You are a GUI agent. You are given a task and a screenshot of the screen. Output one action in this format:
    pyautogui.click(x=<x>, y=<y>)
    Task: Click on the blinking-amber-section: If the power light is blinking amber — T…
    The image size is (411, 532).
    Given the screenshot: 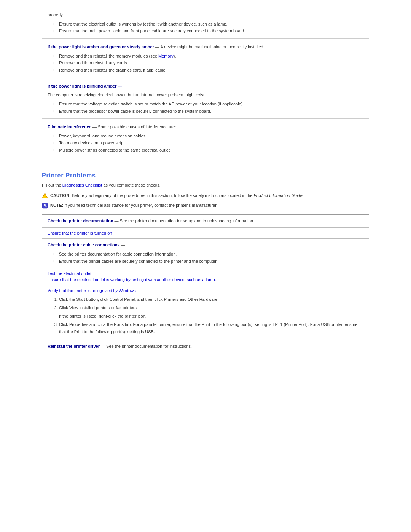 What is the action you would take?
    pyautogui.click(x=206, y=99)
    